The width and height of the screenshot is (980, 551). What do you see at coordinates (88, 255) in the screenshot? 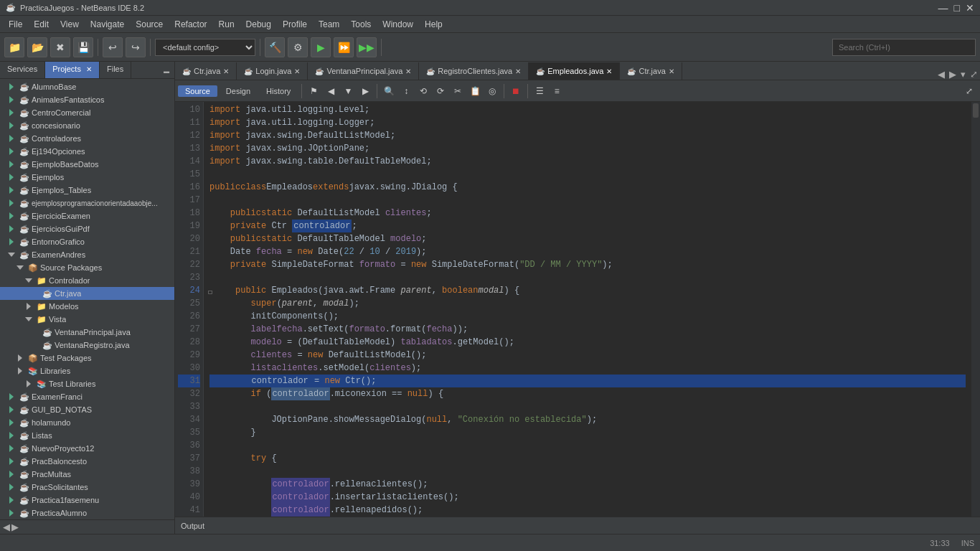
I see `tree-item-examenandres: ☕ ExamenAndres` at bounding box center [88, 255].